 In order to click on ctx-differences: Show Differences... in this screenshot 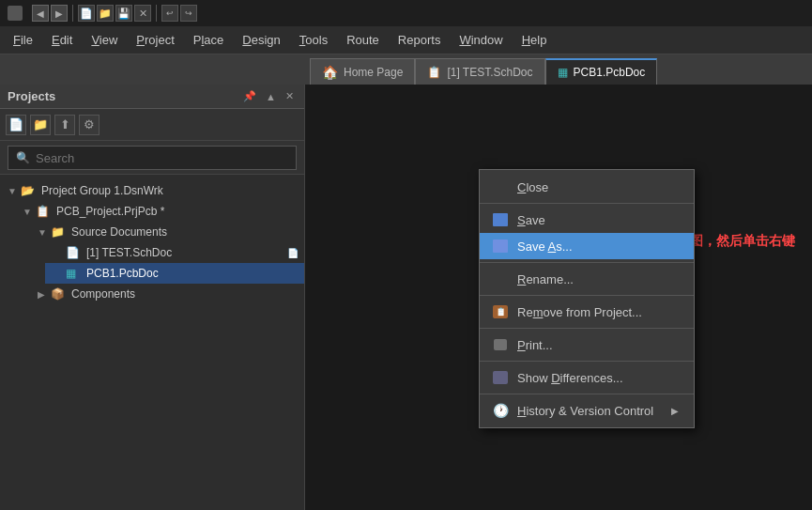, I will do `click(587, 378)`.